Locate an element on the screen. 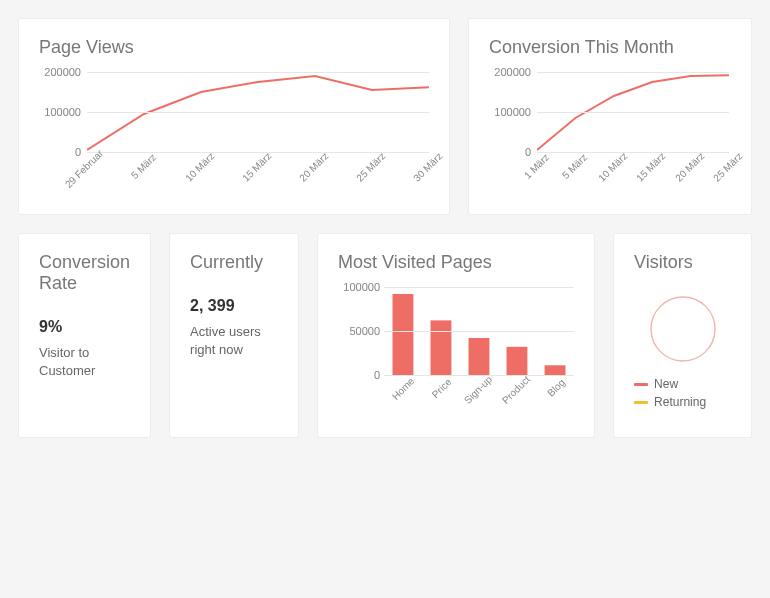 This screenshot has width=770, height=598. xtick-label: Sign-up is located at coordinates (478, 390).